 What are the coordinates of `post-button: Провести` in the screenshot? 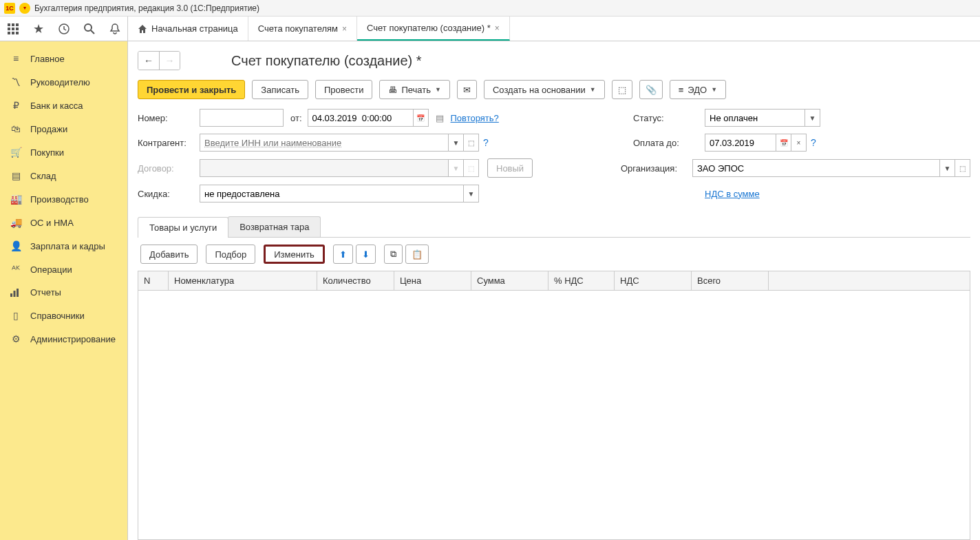 It's located at (344, 90).